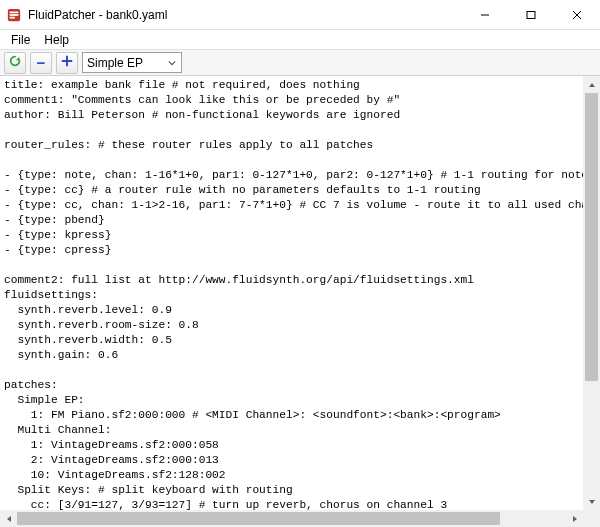  I want to click on toolbar: − Simple EP, so click(300, 63).